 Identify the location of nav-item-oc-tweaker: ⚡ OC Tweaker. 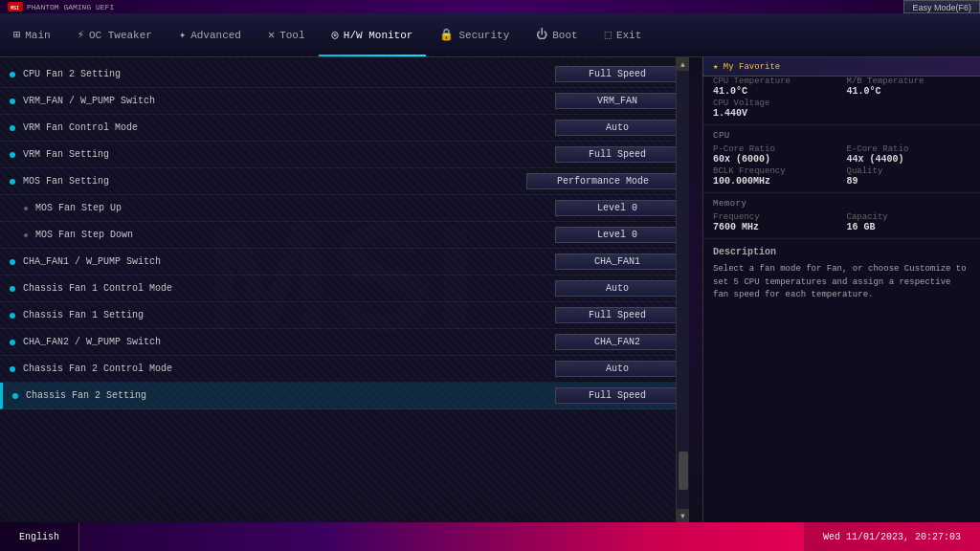
(115, 34).